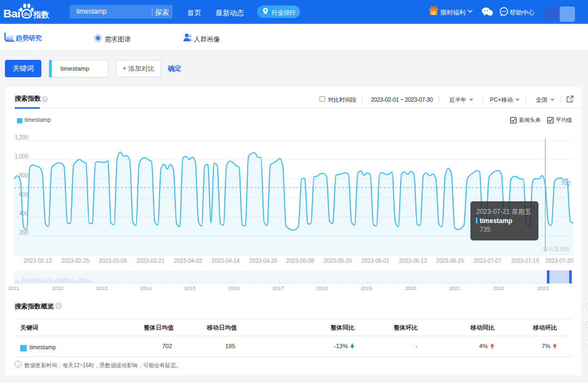 The height and width of the screenshot is (383, 588). Describe the element at coordinates (411, 288) in the screenshot. I see `svg-text: 2020` at that location.